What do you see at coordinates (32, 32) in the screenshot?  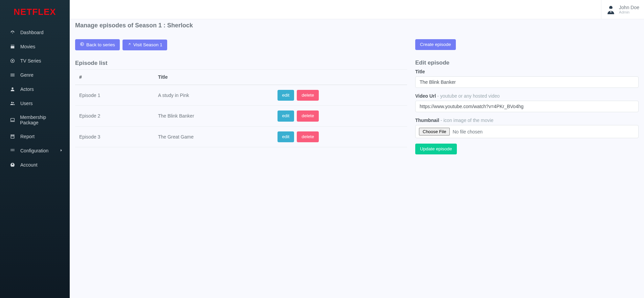 I see `sidebar-item-label: Dashboard` at bounding box center [32, 32].